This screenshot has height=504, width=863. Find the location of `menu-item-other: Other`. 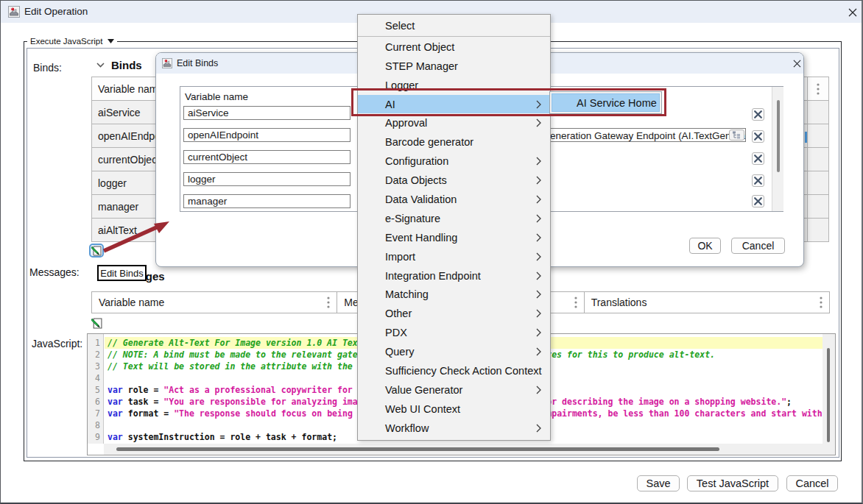

menu-item-other: Other is located at coordinates (454, 313).